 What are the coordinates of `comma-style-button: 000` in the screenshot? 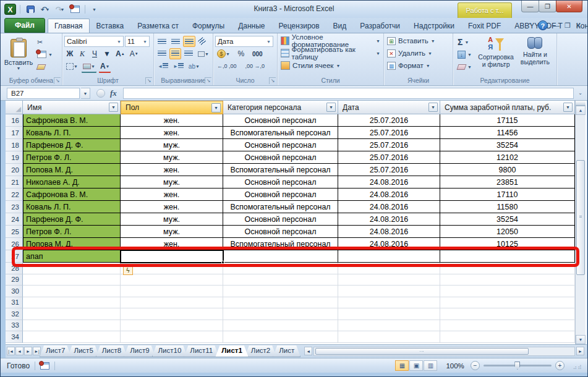 It's located at (257, 54).